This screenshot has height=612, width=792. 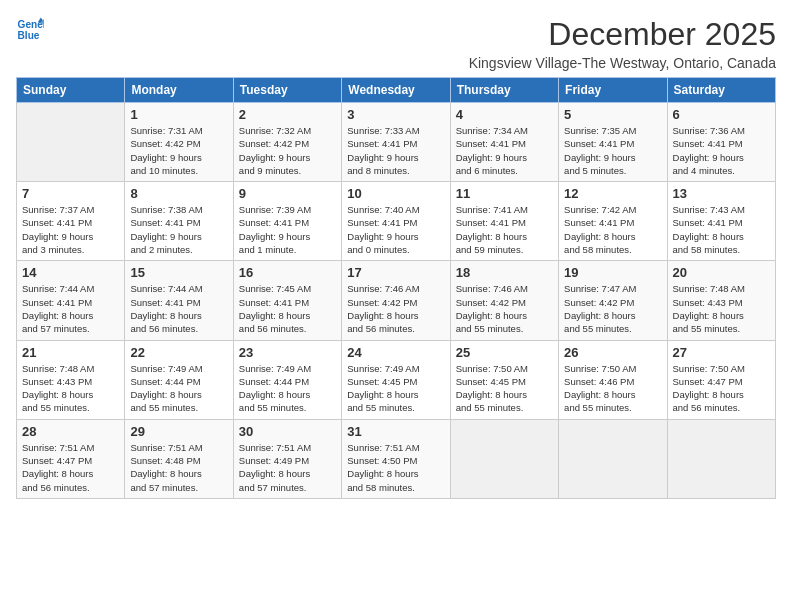 I want to click on day-info: Sunrise: 7:51 AM Sunset: 4:50 PM Dayligh…, so click(x=396, y=468).